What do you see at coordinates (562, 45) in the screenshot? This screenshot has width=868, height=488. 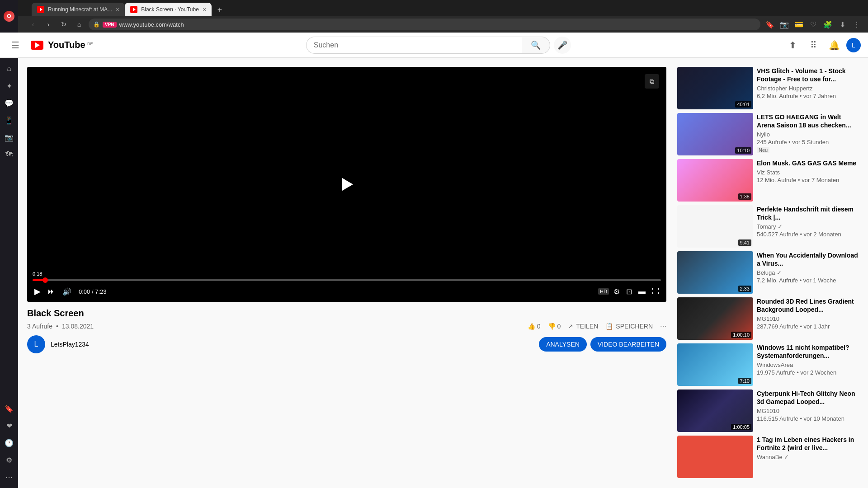 I see `voice-search-button: 🎤` at bounding box center [562, 45].